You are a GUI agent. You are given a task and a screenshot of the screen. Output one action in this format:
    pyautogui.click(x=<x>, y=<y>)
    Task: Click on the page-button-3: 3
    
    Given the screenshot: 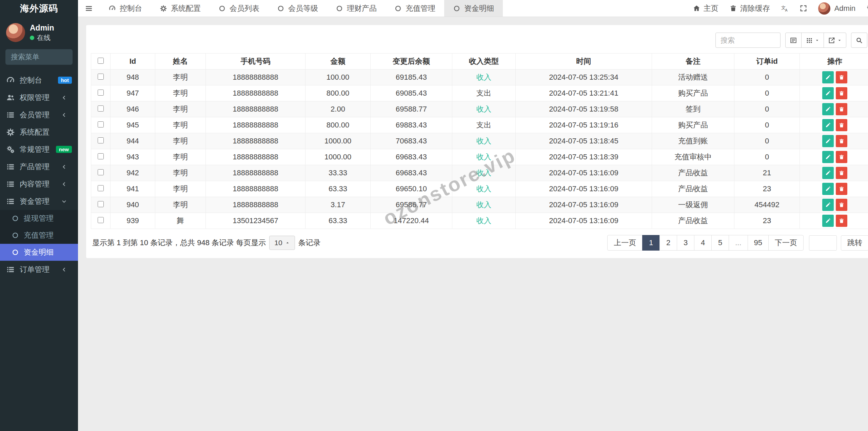 What is the action you would take?
    pyautogui.click(x=686, y=243)
    